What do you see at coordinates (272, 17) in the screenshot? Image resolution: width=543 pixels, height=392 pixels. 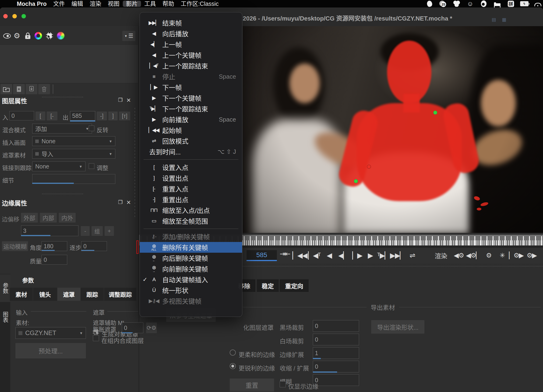 I see `window-title-bar: 2026 - /Users/muyu/Desktop/CG 资源网安装包 /re…` at bounding box center [272, 17].